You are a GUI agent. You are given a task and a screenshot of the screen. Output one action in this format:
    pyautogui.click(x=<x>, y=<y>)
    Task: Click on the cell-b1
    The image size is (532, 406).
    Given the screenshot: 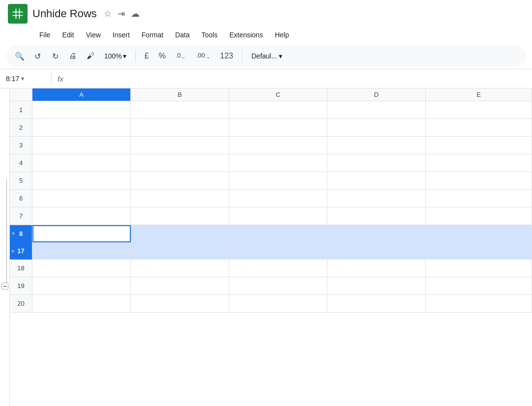 What is the action you would take?
    pyautogui.click(x=180, y=110)
    